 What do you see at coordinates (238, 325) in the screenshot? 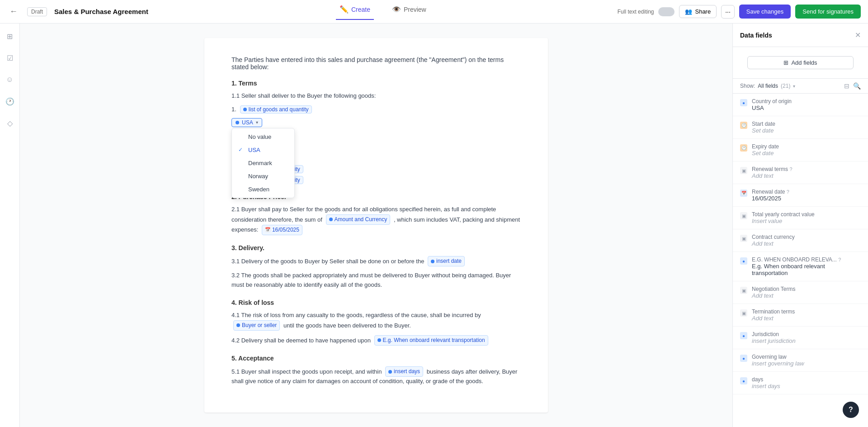
I see `buyer-seller-dot` at bounding box center [238, 325].